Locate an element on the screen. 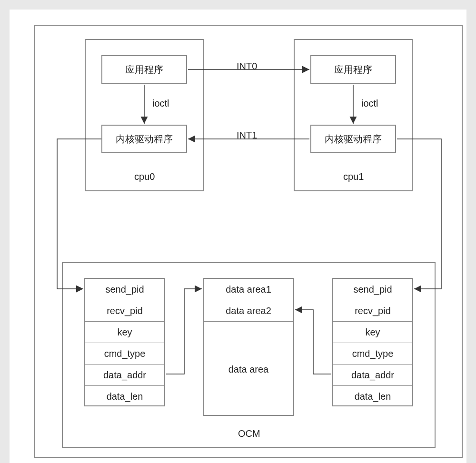 Image resolution: width=476 pixels, height=463 pixels. left-data-addr: data_addr is located at coordinates (125, 375).